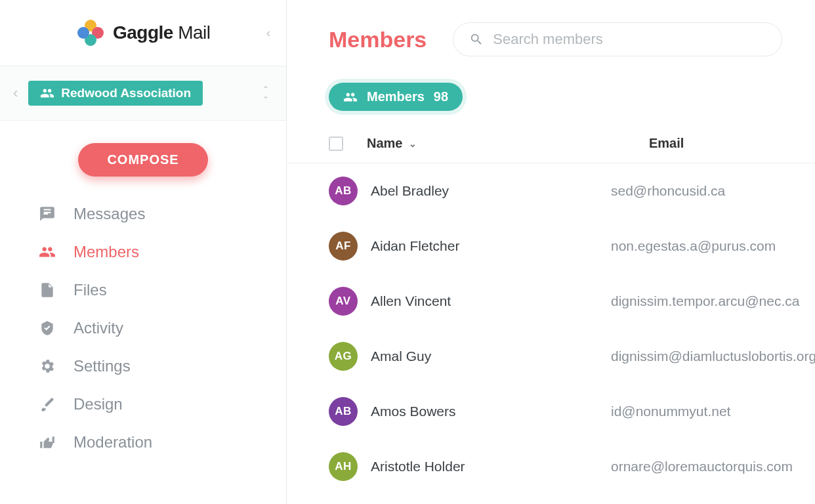  I want to click on member-name: Amal Guy, so click(401, 356).